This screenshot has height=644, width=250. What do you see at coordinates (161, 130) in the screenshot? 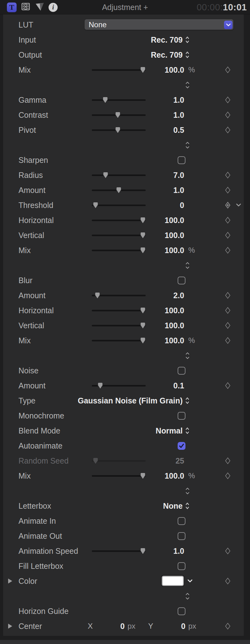
I see `value-field: 0.5` at bounding box center [161, 130].